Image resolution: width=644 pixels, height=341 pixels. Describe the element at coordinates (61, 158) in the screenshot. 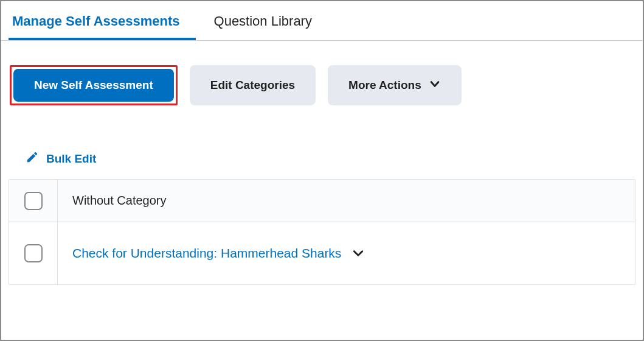

I see `bulk-edit-link: Bulk Edit` at that location.